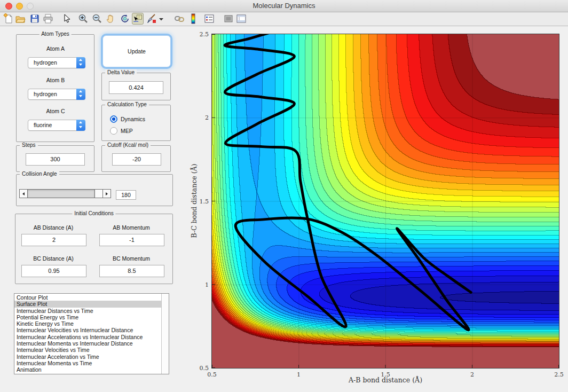 Image resolution: width=568 pixels, height=392 pixels. Describe the element at coordinates (98, 193) in the screenshot. I see `slider-thumb` at that location.